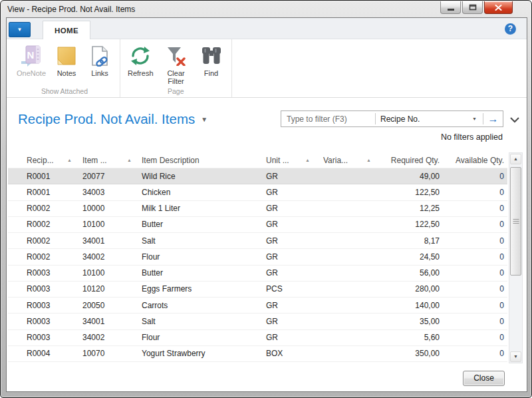  What do you see at coordinates (258, 305) in the screenshot?
I see `table-row: R0003 20050 Carrots GR 140,00 0` at bounding box center [258, 305].